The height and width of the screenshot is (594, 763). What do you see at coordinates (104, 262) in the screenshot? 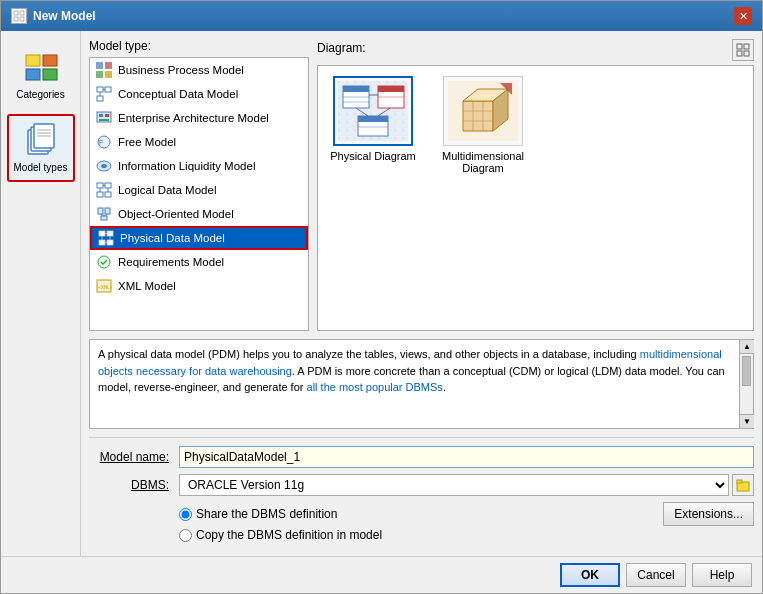
I see `req-icon` at bounding box center [104, 262].